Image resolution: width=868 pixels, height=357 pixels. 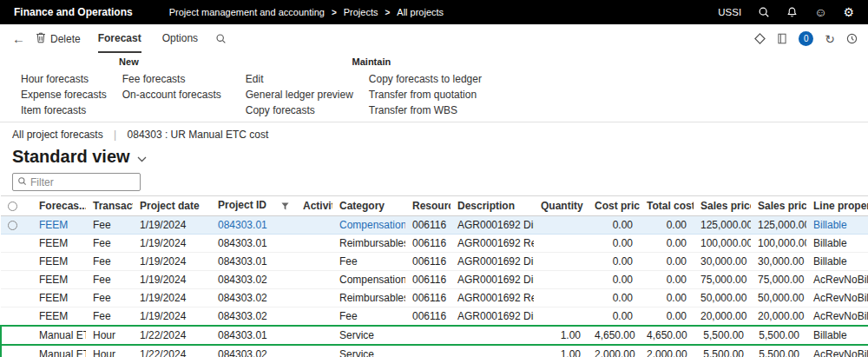 What do you see at coordinates (172, 79) in the screenshot?
I see `ribbon-item-fee-forecasts: Fee forecasts` at bounding box center [172, 79].